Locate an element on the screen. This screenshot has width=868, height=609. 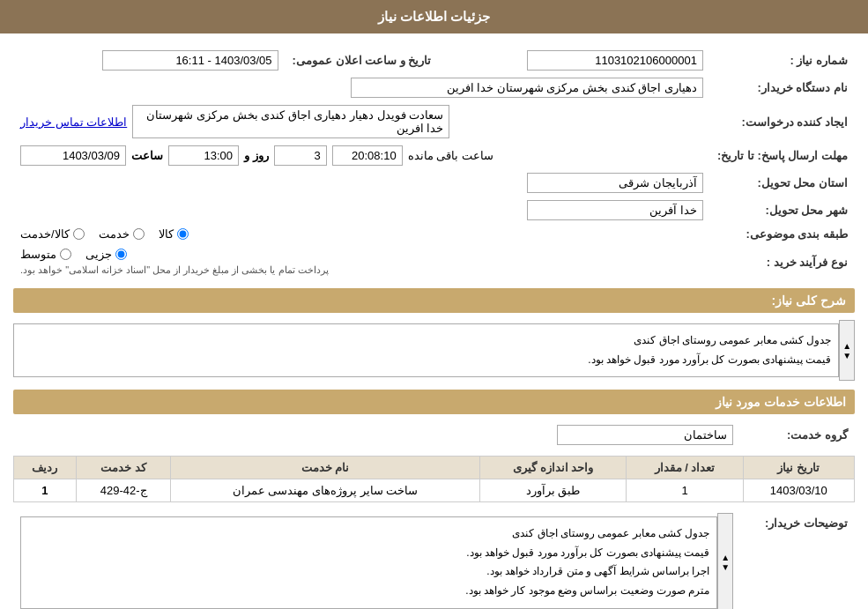
creator-value: اطلاعات تماس خریدار سعادت فویدل دهیار ده… is located at coordinates (361, 122).